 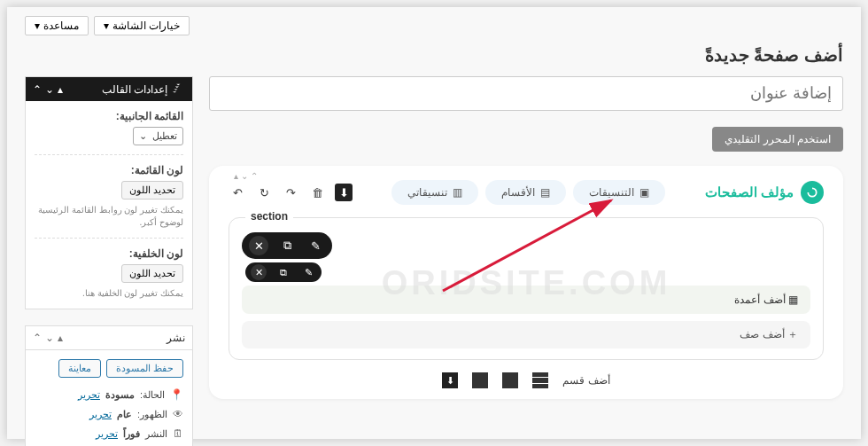 I want to click on classic-editor-button: استخدم المحرر التقليدي, so click(x=778, y=139).